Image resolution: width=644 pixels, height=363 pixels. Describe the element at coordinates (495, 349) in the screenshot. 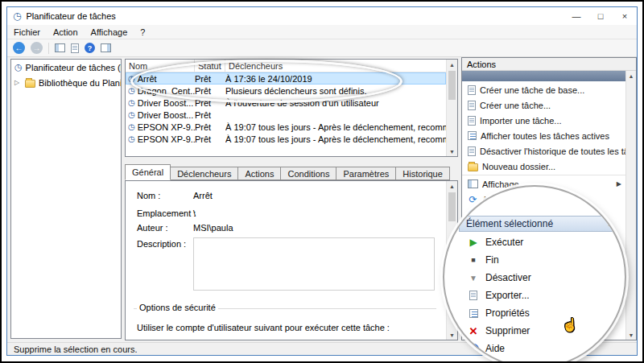

I see `action-label: Aide` at that location.